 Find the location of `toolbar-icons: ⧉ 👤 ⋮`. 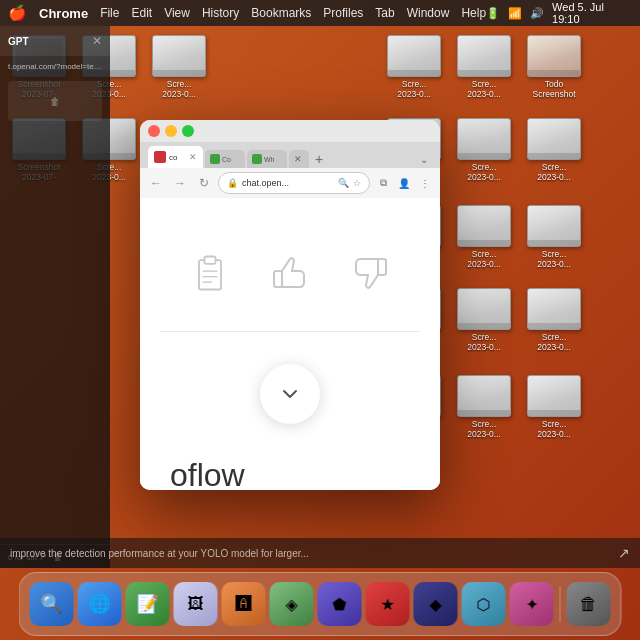

toolbar-icons: ⧉ 👤 ⋮ is located at coordinates (404, 183).